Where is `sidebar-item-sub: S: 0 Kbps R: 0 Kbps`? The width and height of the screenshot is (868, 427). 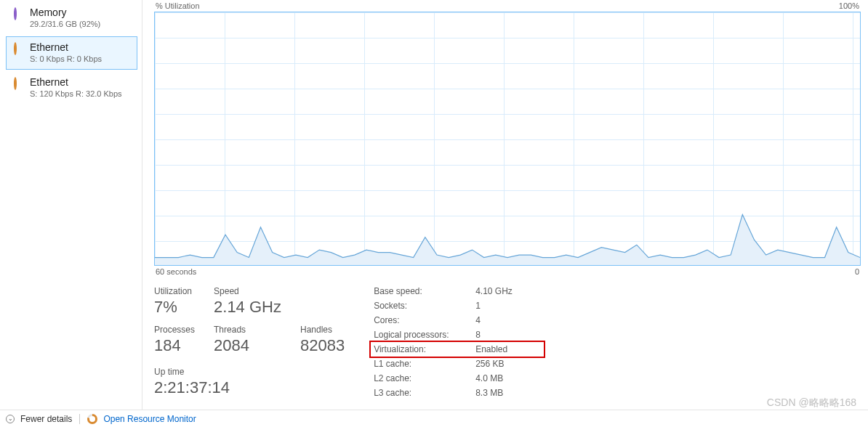 sidebar-item-sub: S: 0 Kbps R: 0 Kbps is located at coordinates (65, 59).